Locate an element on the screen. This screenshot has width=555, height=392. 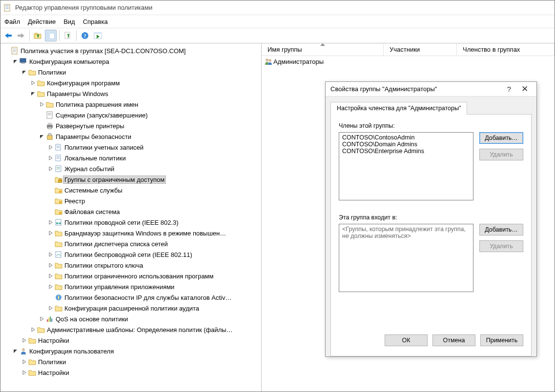
tree-item-label: Реестр is located at coordinates (75, 201).